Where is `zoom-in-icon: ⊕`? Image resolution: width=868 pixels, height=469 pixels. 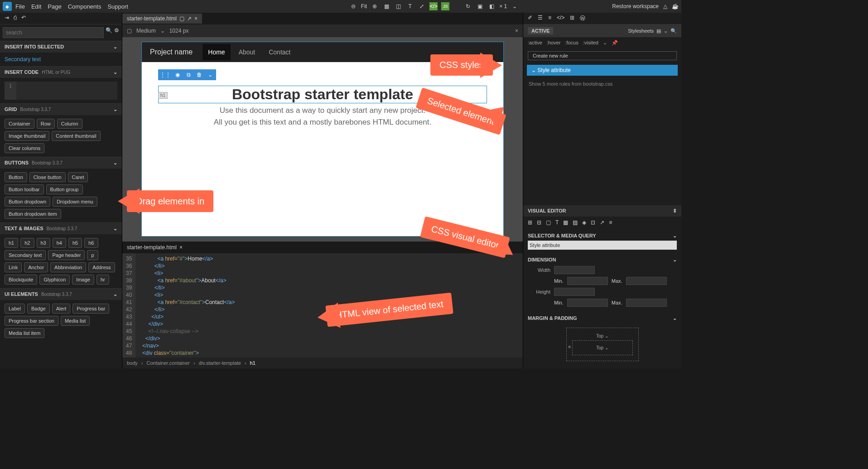 zoom-in-icon: ⊕ is located at coordinates (375, 6).